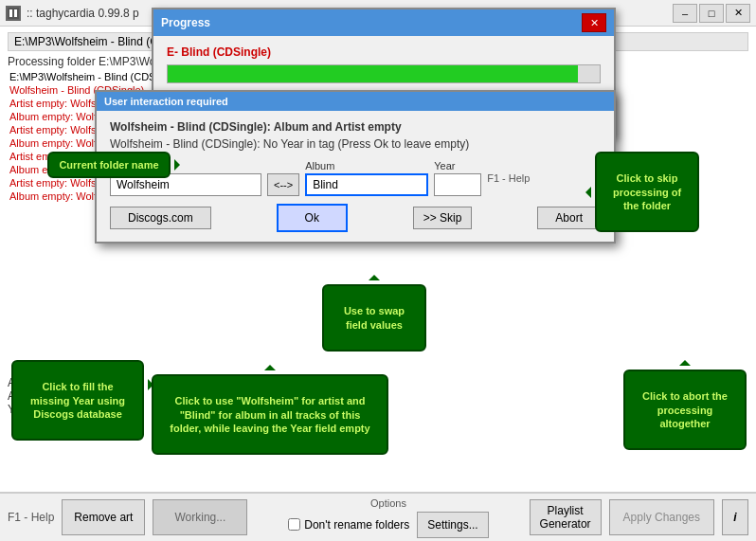  What do you see at coordinates (367, 178) in the screenshot?
I see `album-field-group: Album` at bounding box center [367, 178].